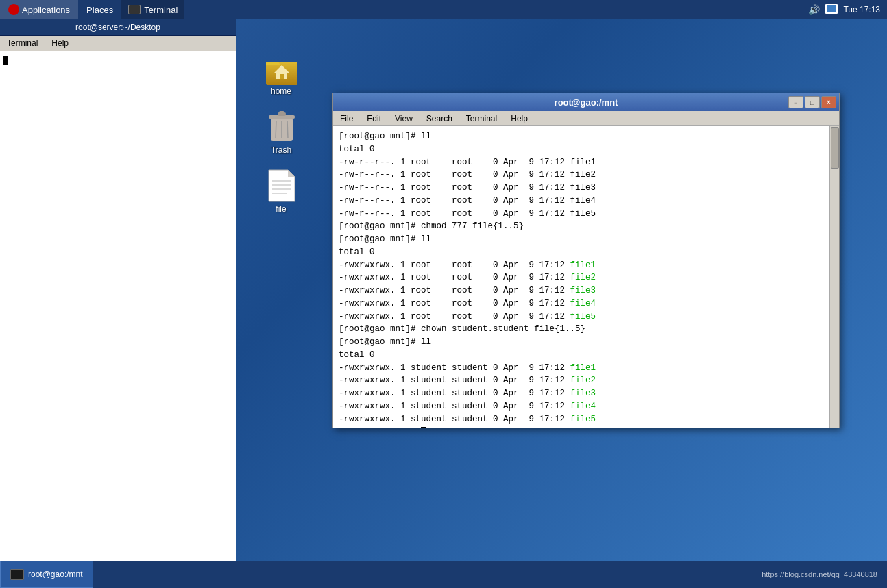 The image size is (887, 588). What do you see at coordinates (60, 43) in the screenshot?
I see `sidebar-menu-help: Help` at bounding box center [60, 43].